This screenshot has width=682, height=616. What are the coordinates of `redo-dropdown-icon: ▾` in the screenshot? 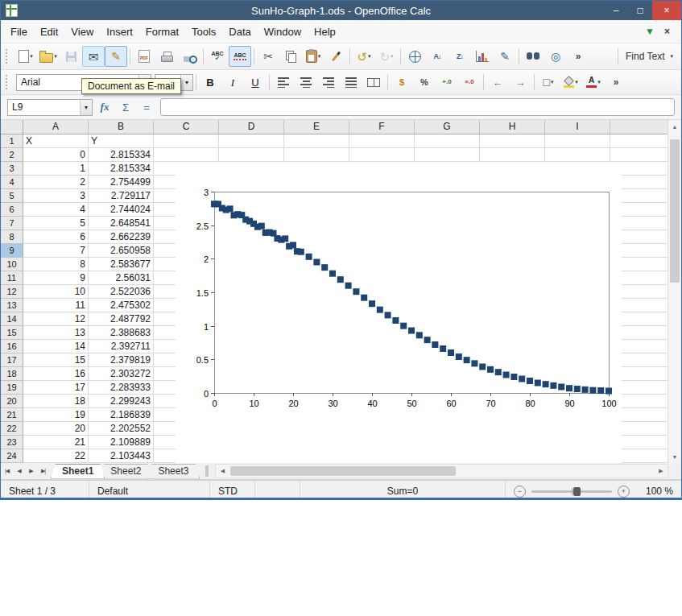 It's located at (392, 56).